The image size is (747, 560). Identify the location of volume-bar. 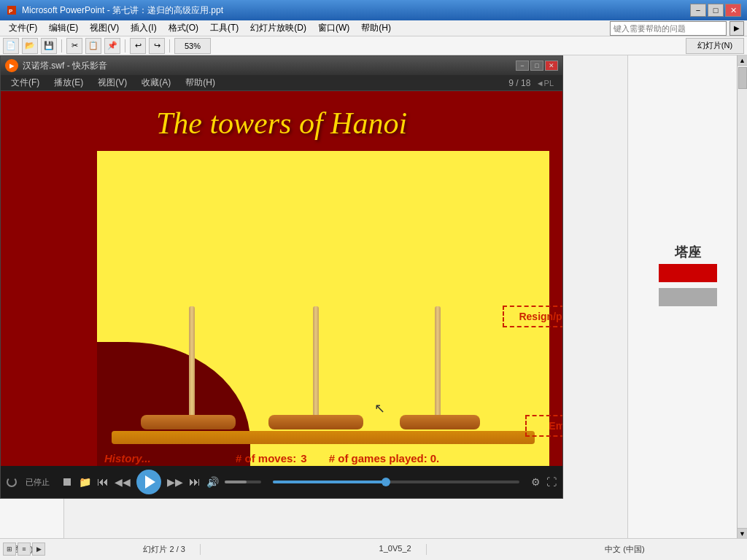
(243, 482).